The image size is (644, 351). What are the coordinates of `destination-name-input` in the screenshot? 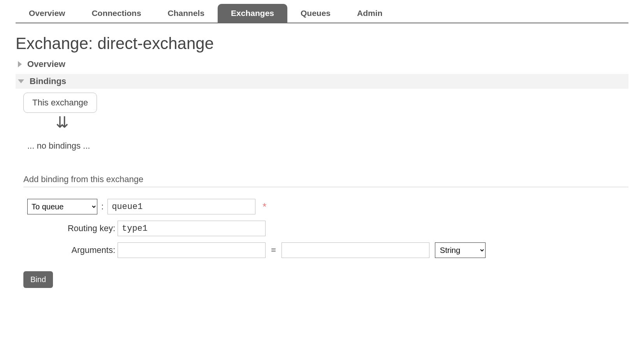 It's located at (181, 207).